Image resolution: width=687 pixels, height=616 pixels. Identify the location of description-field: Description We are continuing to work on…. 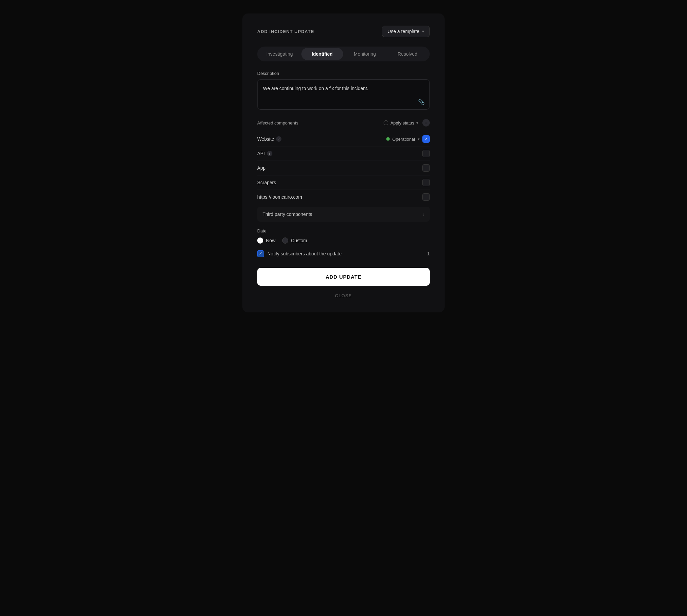
(344, 90).